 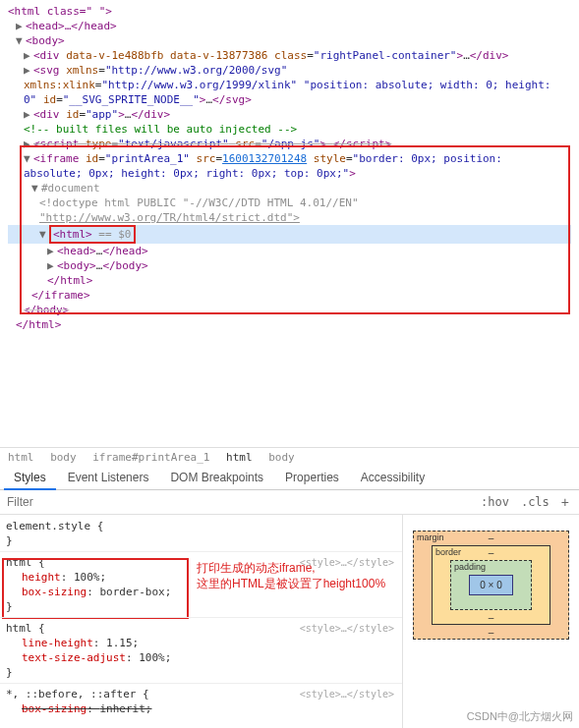 What do you see at coordinates (289, 234) in the screenshot?
I see `selected-node: ▼<html> == $0` at bounding box center [289, 234].